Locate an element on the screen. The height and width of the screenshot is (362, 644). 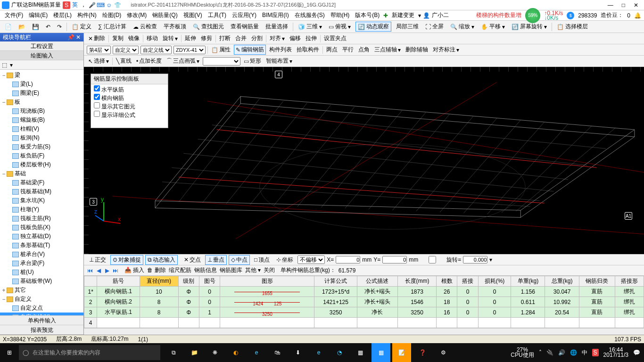
tab-draw-input: 绘图输入 is located at coordinates (41, 56).